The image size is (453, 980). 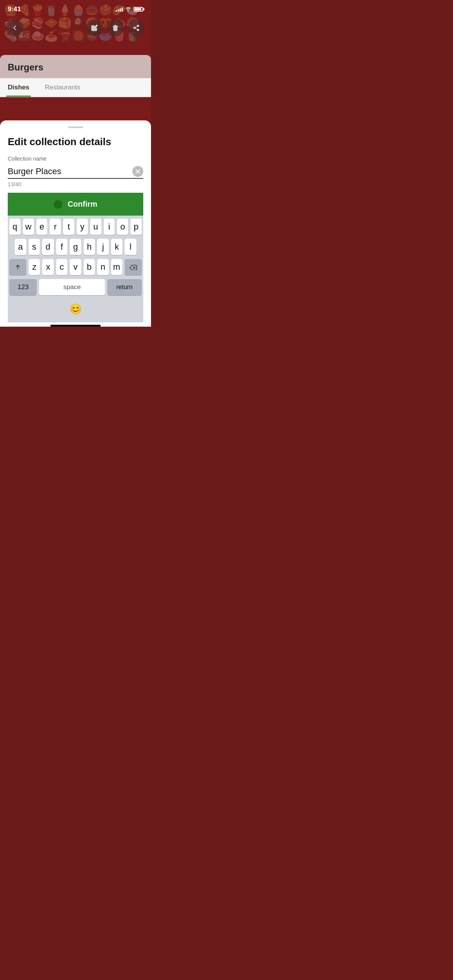 I want to click on edit-button, so click(x=94, y=28).